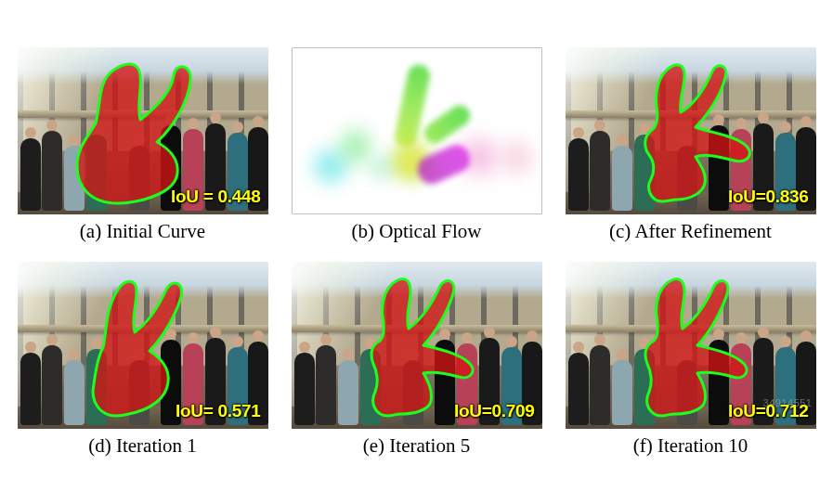 The image size is (833, 504). I want to click on caption-d: (d) Iteration 1, so click(143, 446).